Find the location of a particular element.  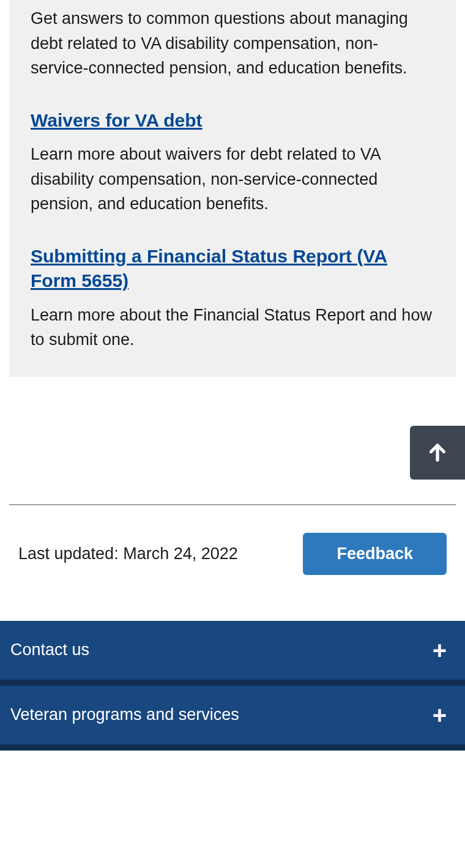

link-desc-fsr: Learn more about the Financial Status Re… is located at coordinates (232, 328).